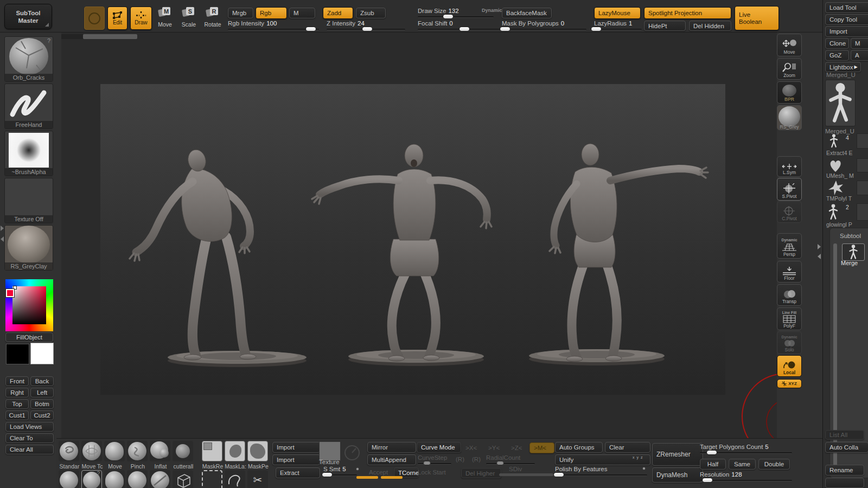 This screenshot has height=488, width=868. Describe the element at coordinates (789, 366) in the screenshot. I see `local-button: Local` at that location.